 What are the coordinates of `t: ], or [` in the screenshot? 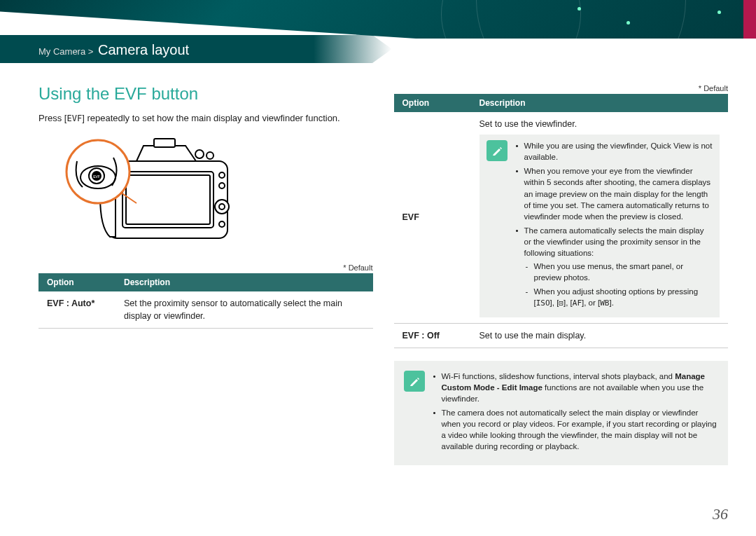 It's located at (591, 303).